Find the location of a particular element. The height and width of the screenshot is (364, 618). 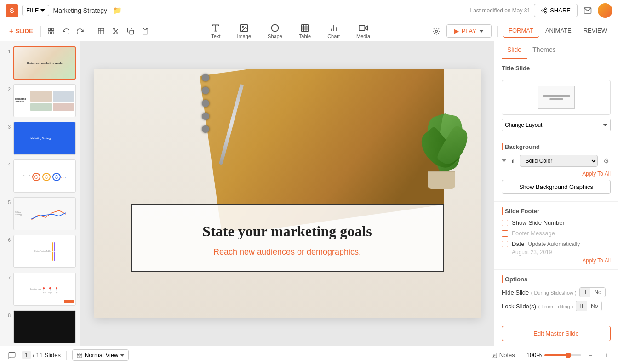

mail-icon is located at coordinates (588, 11).